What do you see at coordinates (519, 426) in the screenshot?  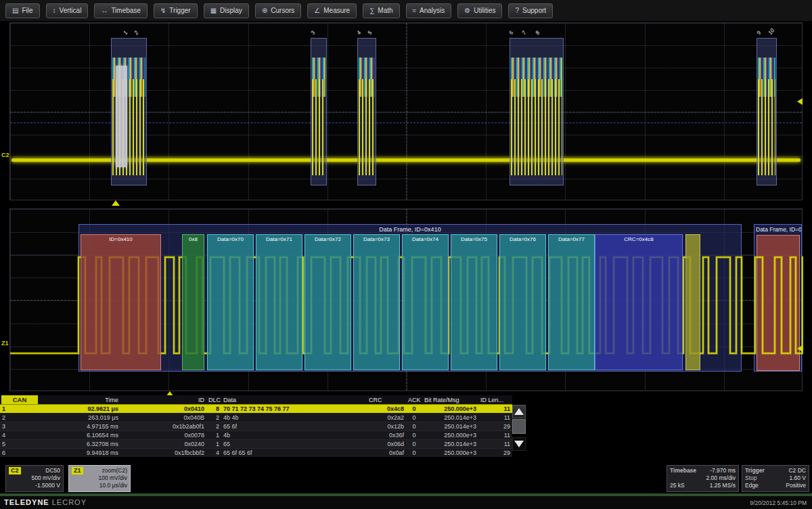 I see `scrollbar-thumb` at bounding box center [519, 426].